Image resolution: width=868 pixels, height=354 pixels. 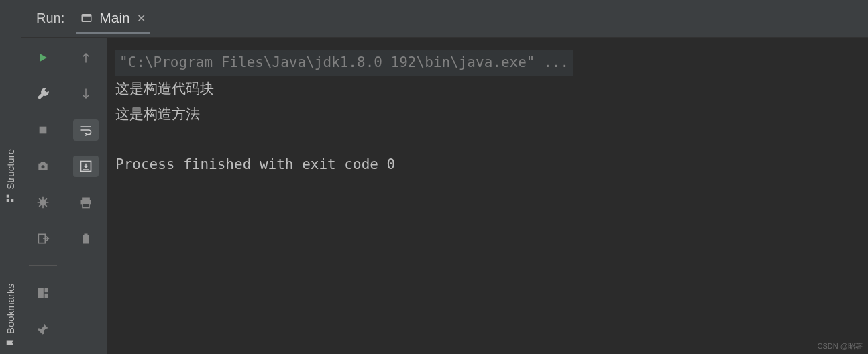 What do you see at coordinates (11, 315) in the screenshot?
I see `bookmarks-tool: Bookmarks` at bounding box center [11, 315].